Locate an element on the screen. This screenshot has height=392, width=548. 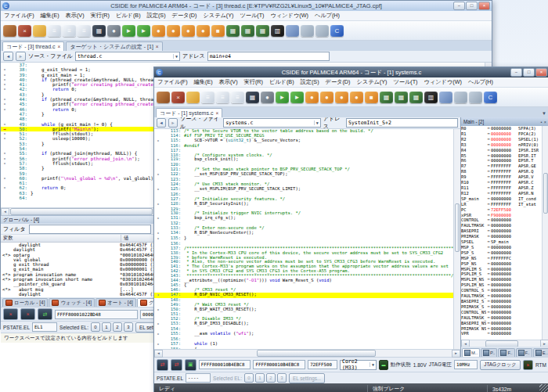
workspace-edit-icon is located at coordinates (163, 97).